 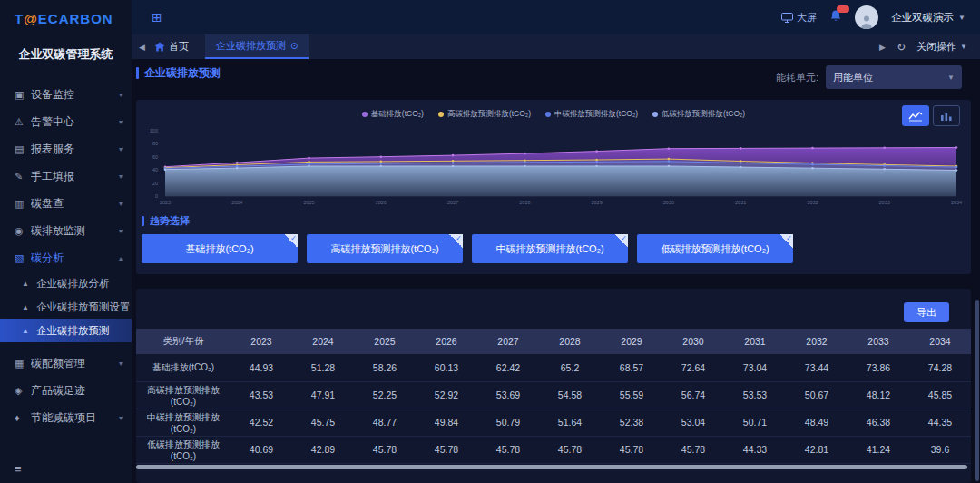 I want to click on sidebar-item-label: 节能减碳项目, so click(x=74, y=418).